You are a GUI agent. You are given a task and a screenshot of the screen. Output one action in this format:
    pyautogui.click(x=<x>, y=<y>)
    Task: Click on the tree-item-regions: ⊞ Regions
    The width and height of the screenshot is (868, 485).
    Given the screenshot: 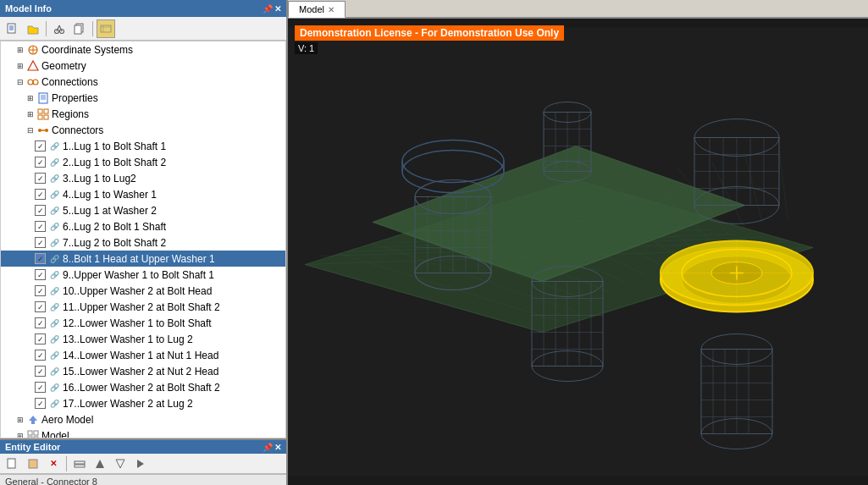 What is the action you would take?
    pyautogui.click(x=143, y=113)
    